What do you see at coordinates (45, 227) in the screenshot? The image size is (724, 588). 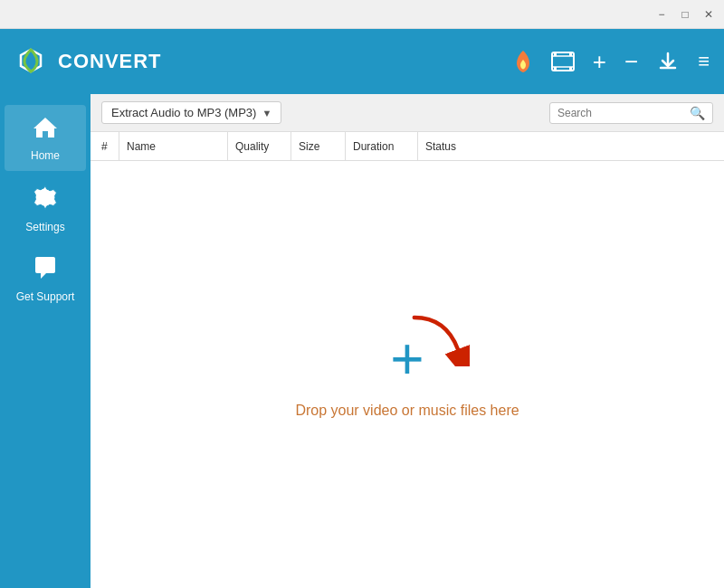 I see `settings-label: Settings` at bounding box center [45, 227].